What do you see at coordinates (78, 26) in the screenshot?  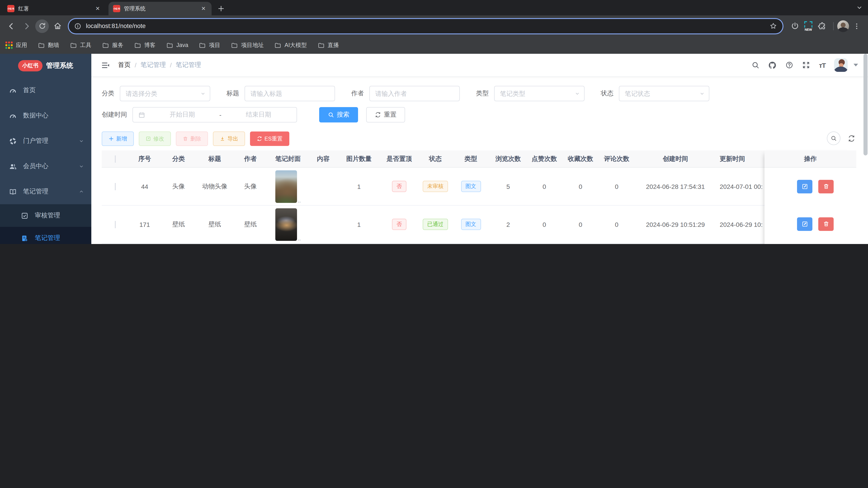 I see `site-info-icon` at bounding box center [78, 26].